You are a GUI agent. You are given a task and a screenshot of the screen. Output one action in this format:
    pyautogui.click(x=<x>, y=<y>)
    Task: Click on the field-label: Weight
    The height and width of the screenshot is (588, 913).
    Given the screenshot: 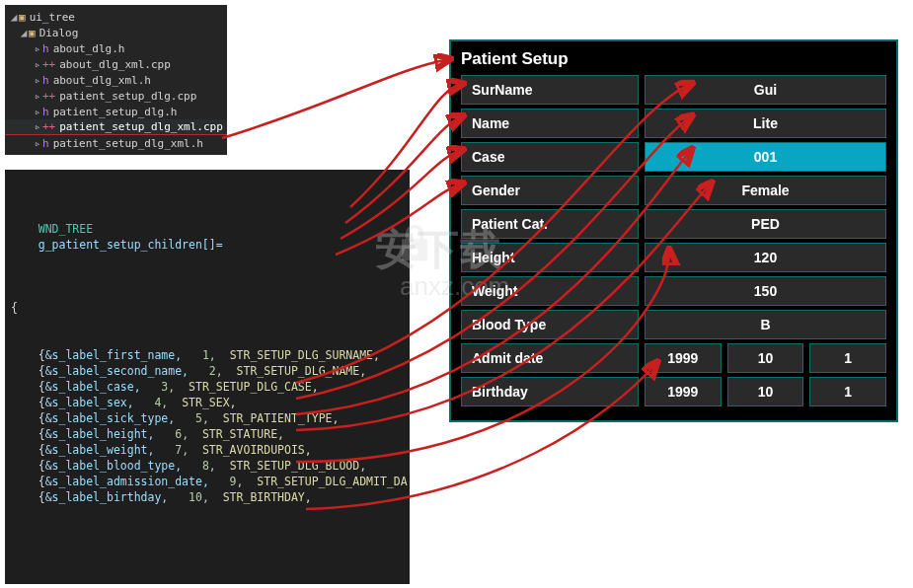 What is the action you would take?
    pyautogui.click(x=550, y=291)
    